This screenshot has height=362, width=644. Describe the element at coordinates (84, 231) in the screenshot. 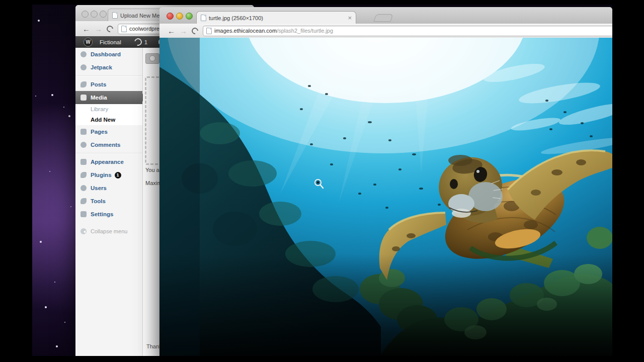

I see `collapse-arrow-icon` at that location.